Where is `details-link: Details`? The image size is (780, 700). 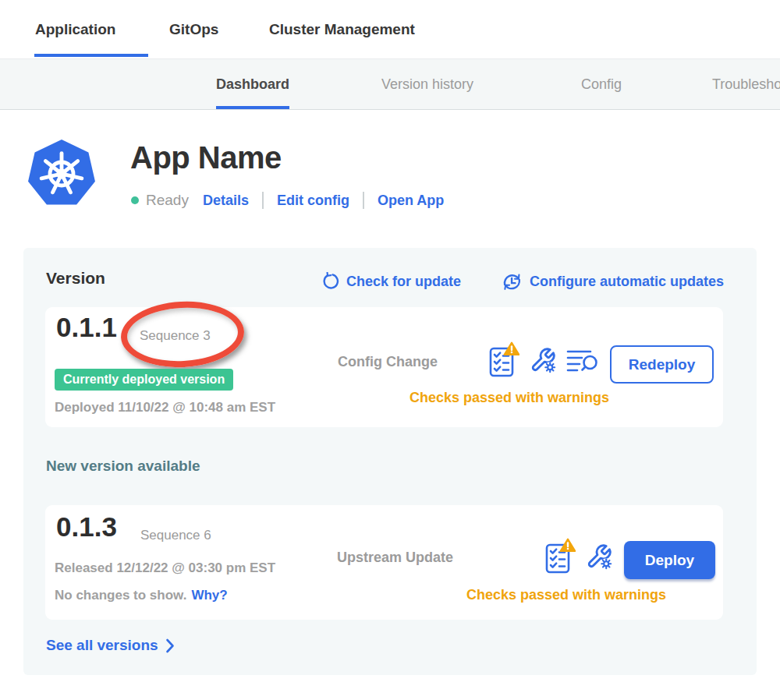
details-link: Details is located at coordinates (226, 201).